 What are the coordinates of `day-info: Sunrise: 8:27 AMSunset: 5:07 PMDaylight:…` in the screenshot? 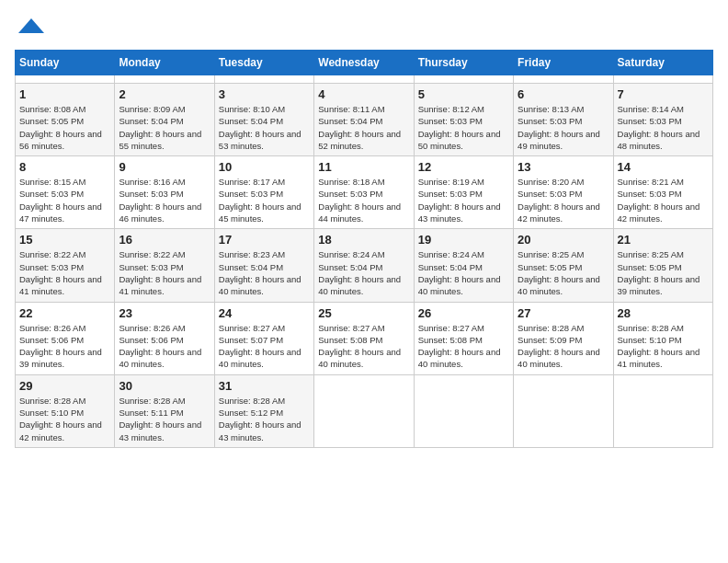 It's located at (265, 346).